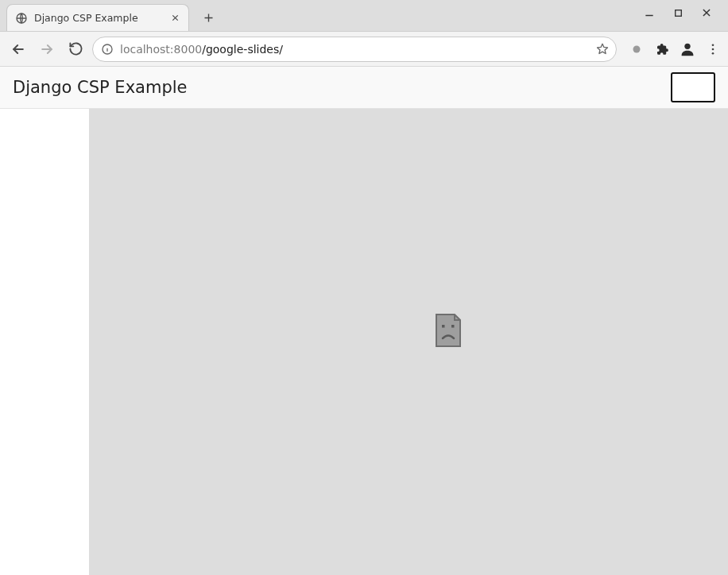 The image size is (728, 575). Describe the element at coordinates (18, 49) in the screenshot. I see `back-button` at that location.